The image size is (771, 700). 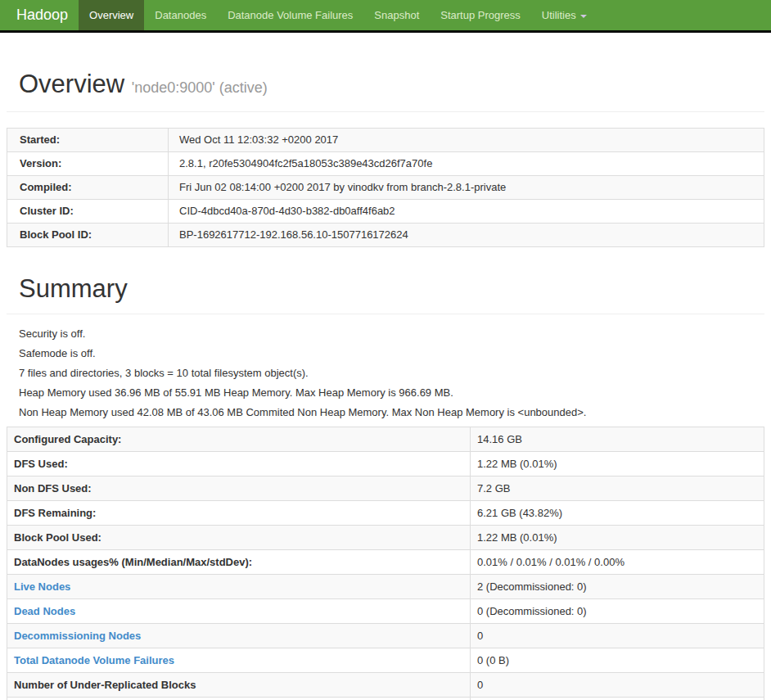 What do you see at coordinates (239, 440) in the screenshot?
I see `row-label: Configured Capacity:` at bounding box center [239, 440].